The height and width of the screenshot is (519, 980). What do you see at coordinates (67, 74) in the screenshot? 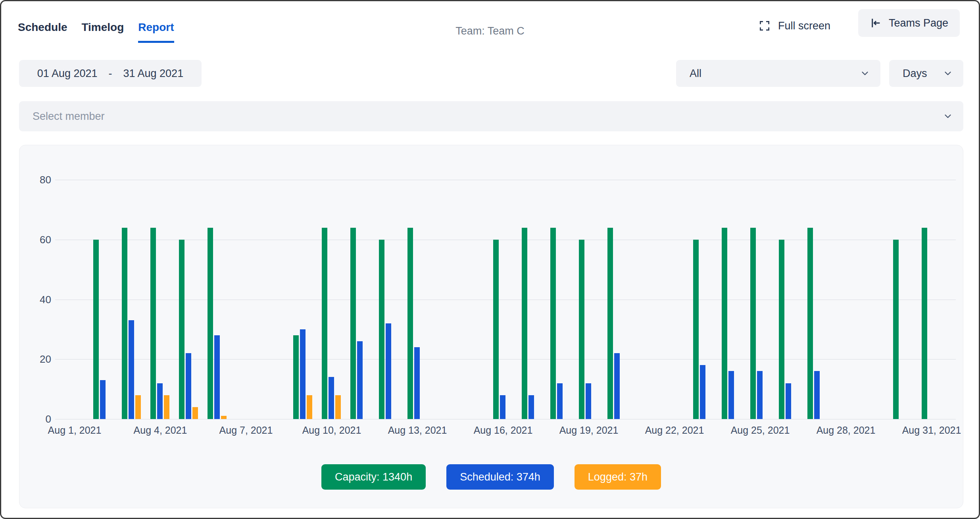
I see `date-from: 01 Aug 2021` at bounding box center [67, 74].